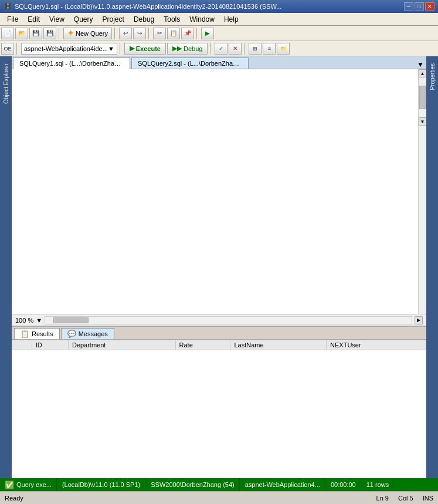 This screenshot has width=438, height=504. Describe the element at coordinates (279, 345) in the screenshot. I see `col-lastname: LastName` at that location.